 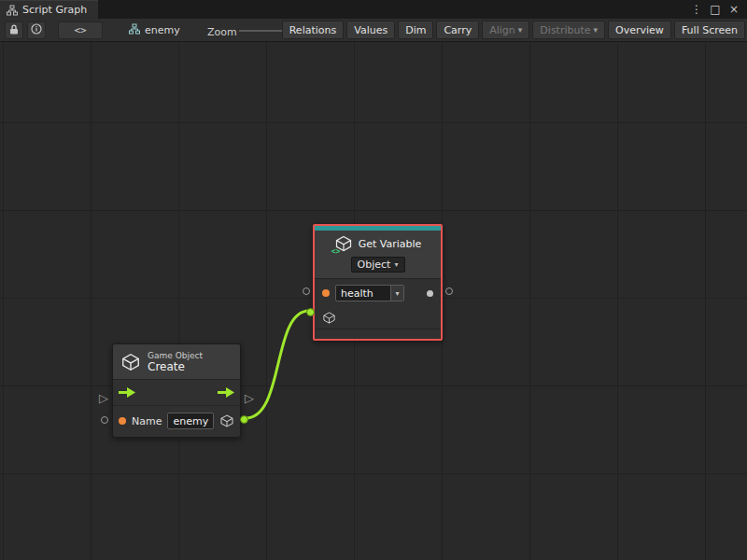 I want to click on flow-input-arrow-icon, so click(x=127, y=392).